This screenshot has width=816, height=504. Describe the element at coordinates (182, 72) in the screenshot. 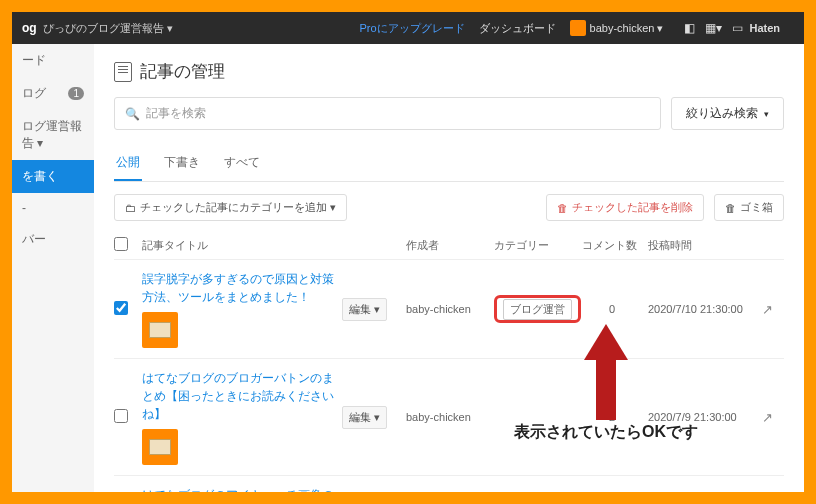

I see `page-title: 記事の管理` at that location.